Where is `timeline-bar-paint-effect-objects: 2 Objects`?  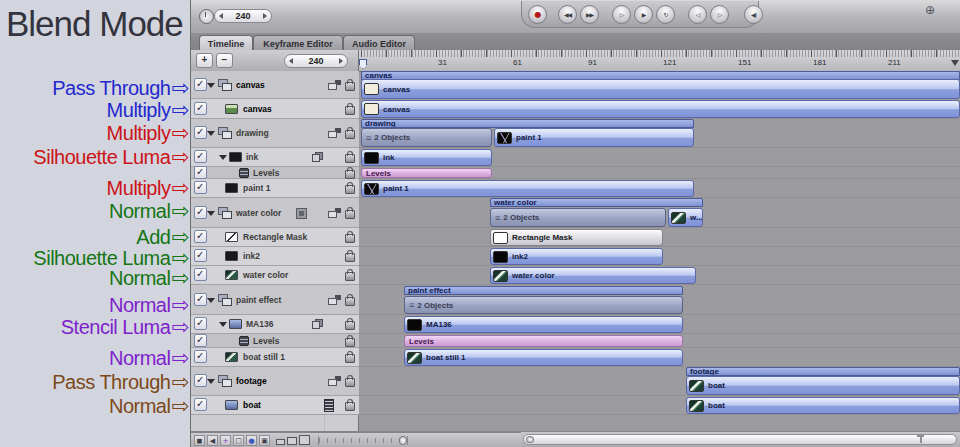
timeline-bar-paint-effect-objects: 2 Objects is located at coordinates (544, 305).